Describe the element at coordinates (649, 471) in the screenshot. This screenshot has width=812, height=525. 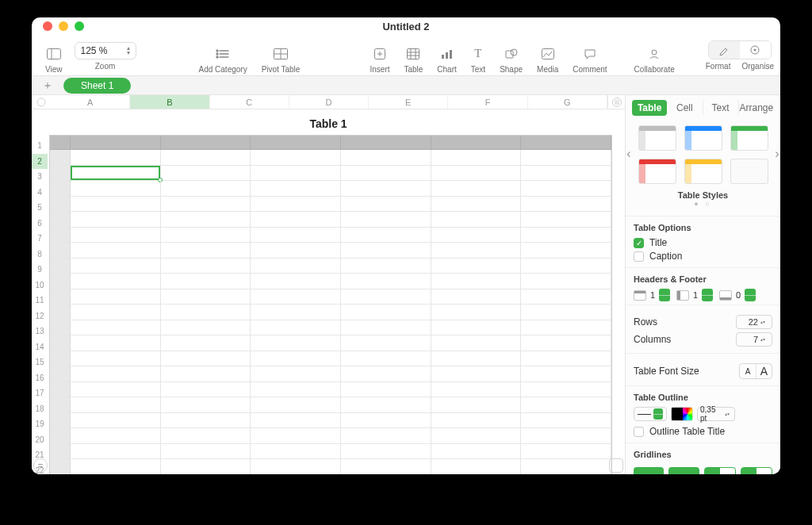
I see `gridlines-body-h` at that location.